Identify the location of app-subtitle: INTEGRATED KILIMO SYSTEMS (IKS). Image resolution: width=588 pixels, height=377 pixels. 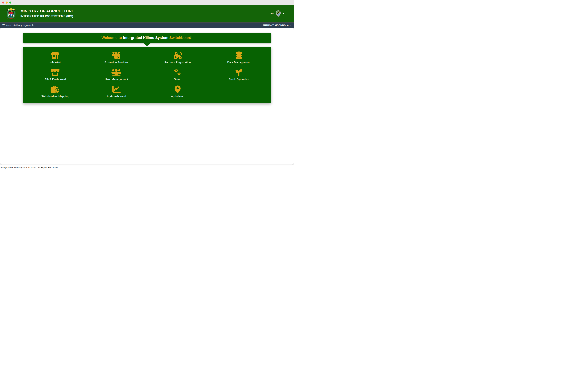
(47, 16).